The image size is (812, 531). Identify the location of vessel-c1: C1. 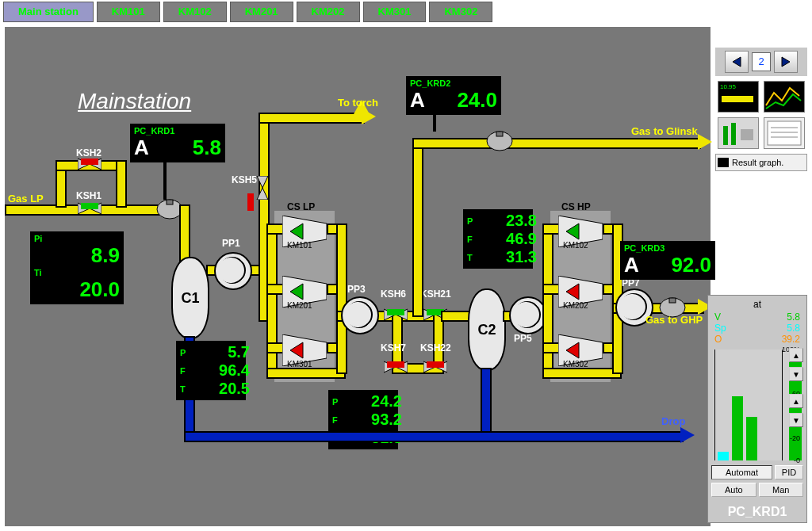
(190, 298).